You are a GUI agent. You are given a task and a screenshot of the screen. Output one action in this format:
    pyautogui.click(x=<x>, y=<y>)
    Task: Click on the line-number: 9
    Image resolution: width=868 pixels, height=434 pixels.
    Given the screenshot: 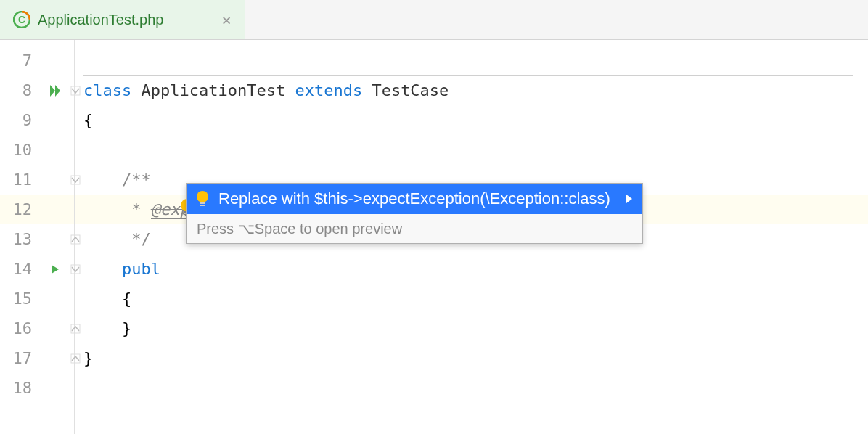 What is the action you would take?
    pyautogui.click(x=19, y=120)
    